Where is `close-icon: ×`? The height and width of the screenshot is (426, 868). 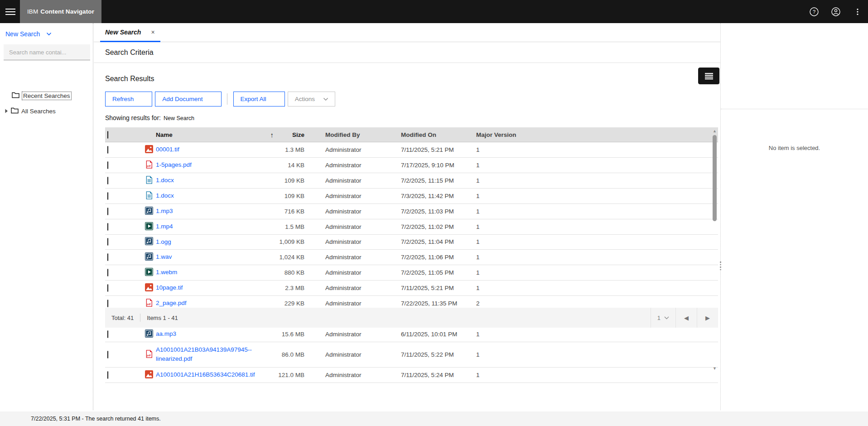
close-icon: × is located at coordinates (153, 32).